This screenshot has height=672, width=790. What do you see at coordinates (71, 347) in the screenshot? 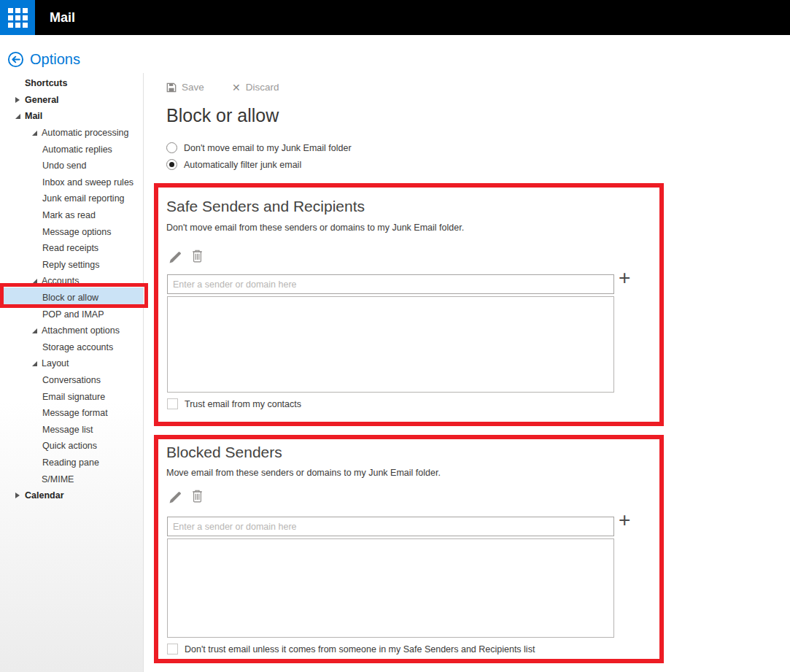
I see `sidebar-item-storage-accounts: Storage accounts` at bounding box center [71, 347].